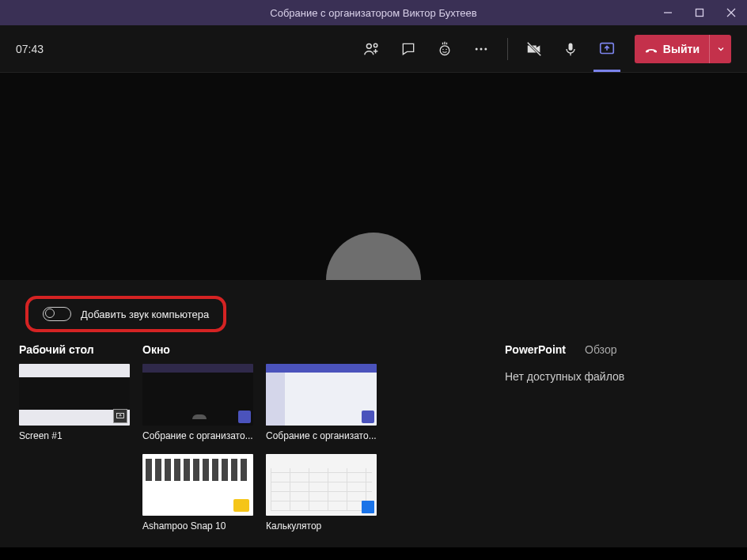 The image size is (747, 560). What do you see at coordinates (508, 49) in the screenshot?
I see `toolbar-separator` at bounding box center [508, 49].